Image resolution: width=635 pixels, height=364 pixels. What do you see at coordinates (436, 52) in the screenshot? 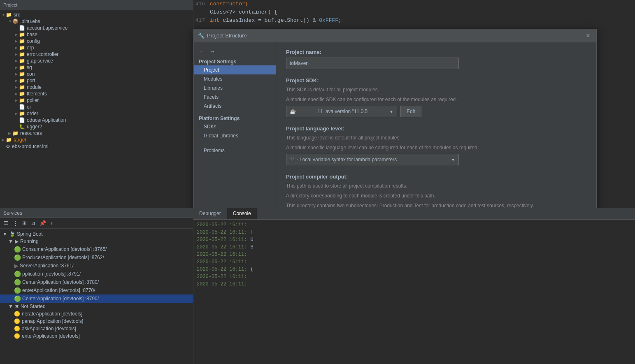
I see `project-name-label: Project name:` at bounding box center [436, 52].